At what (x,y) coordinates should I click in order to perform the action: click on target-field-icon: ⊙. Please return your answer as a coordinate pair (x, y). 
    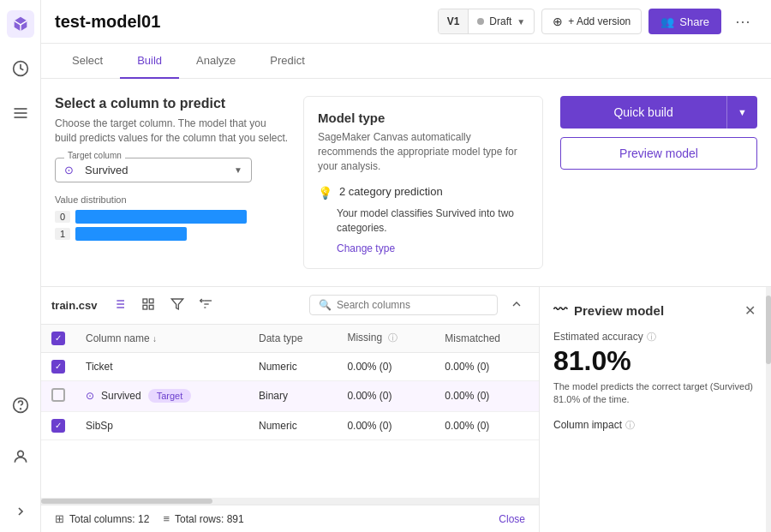
    Looking at the image, I should click on (69, 170).